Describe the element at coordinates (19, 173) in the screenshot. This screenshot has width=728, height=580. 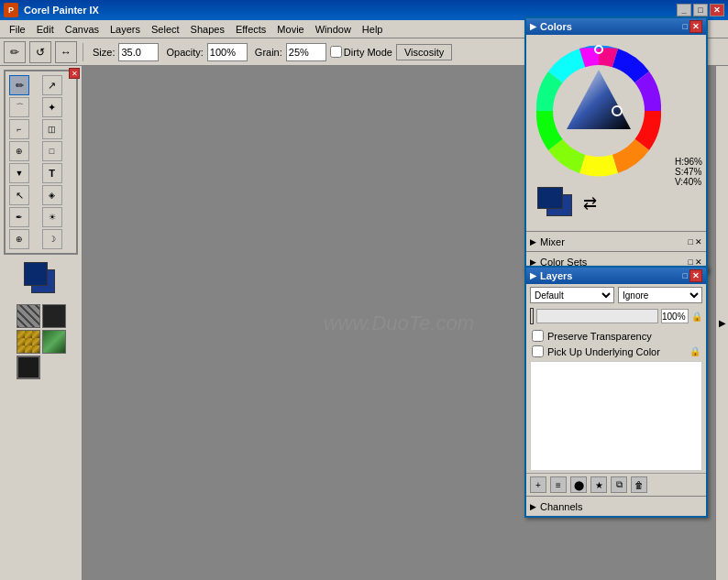
I see `fill-icon: ▼` at that location.